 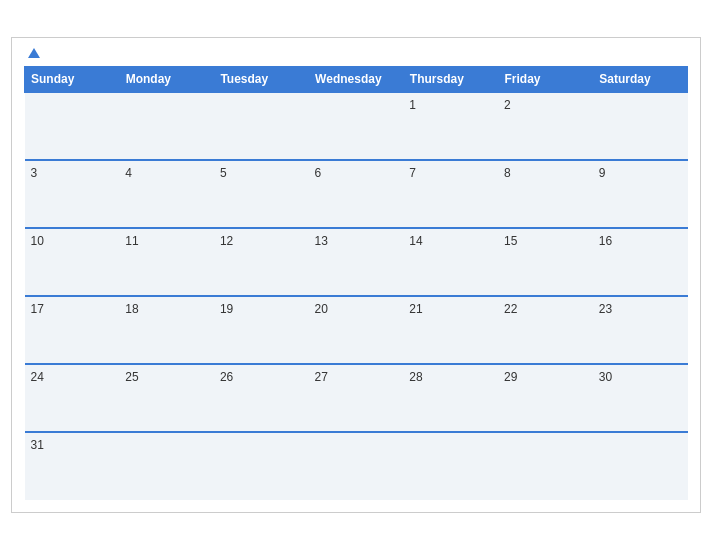 I want to click on day-header-tuesday: Tuesday, so click(x=262, y=80).